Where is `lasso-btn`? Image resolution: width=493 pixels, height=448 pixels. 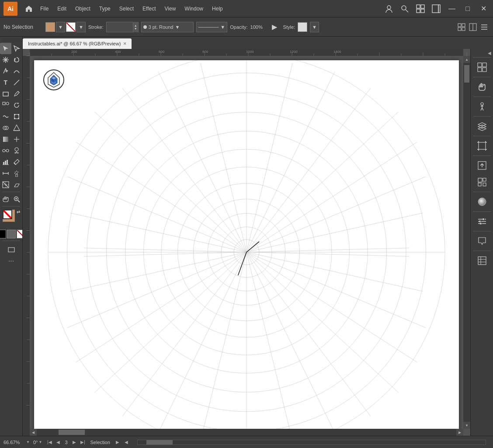 lasso-btn is located at coordinates (17, 60).